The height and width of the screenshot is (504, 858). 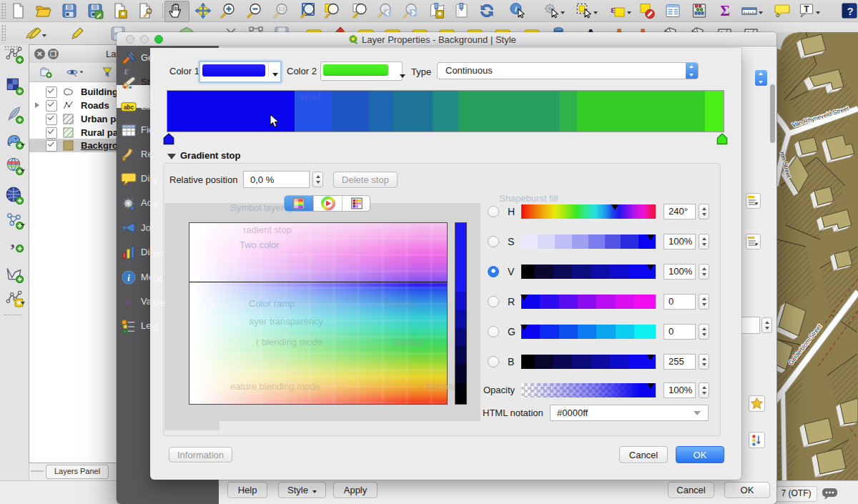 What do you see at coordinates (524, 327) in the screenshot?
I see `slider-marker-g` at bounding box center [524, 327].